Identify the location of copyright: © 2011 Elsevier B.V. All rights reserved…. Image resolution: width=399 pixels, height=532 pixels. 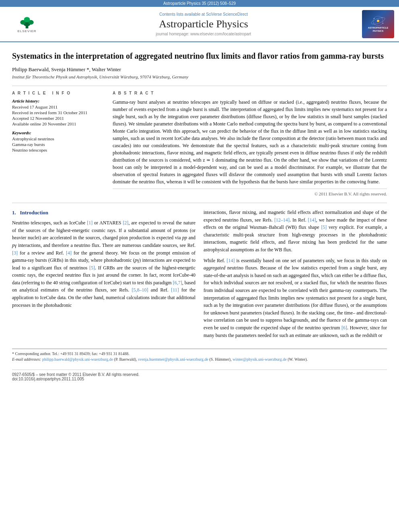
(250, 192).